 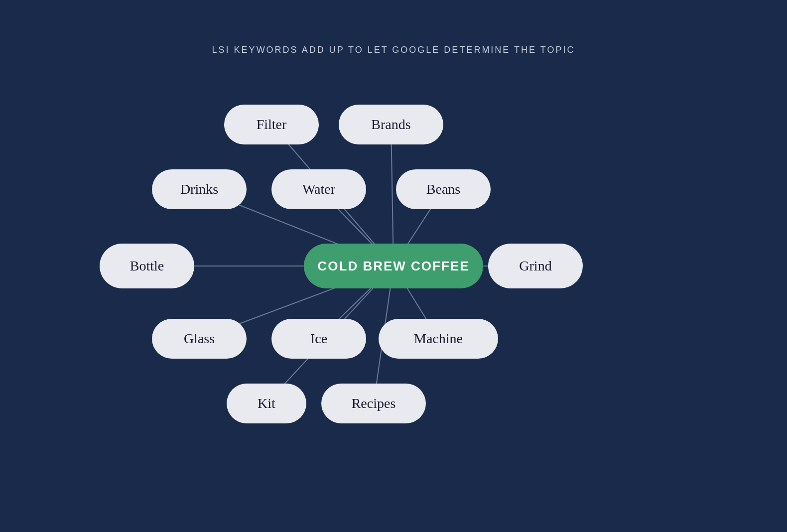 What do you see at coordinates (319, 339) in the screenshot?
I see `node-ice-label: Ice` at bounding box center [319, 339].